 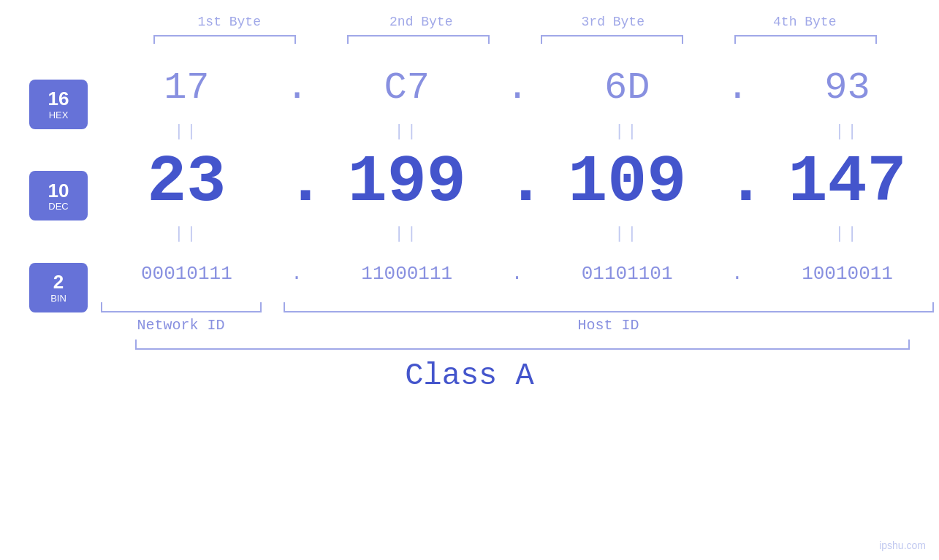 What do you see at coordinates (517, 22) in the screenshot?
I see `byte-labels-row: 1st Byte 2nd Byte 3rd Byte 4th Byte` at bounding box center [517, 22].